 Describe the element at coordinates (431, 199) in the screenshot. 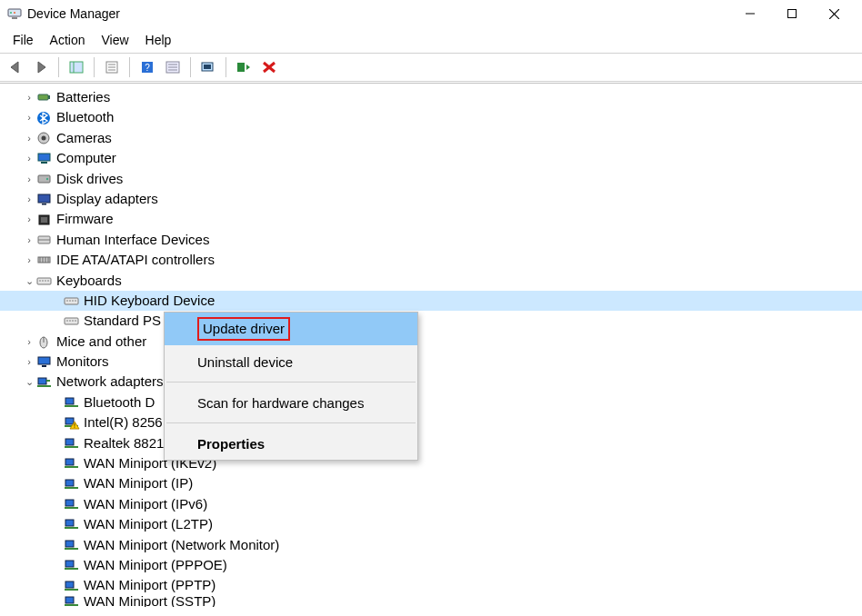

I see `tree-node-display-adapters: › Display adapters` at that location.